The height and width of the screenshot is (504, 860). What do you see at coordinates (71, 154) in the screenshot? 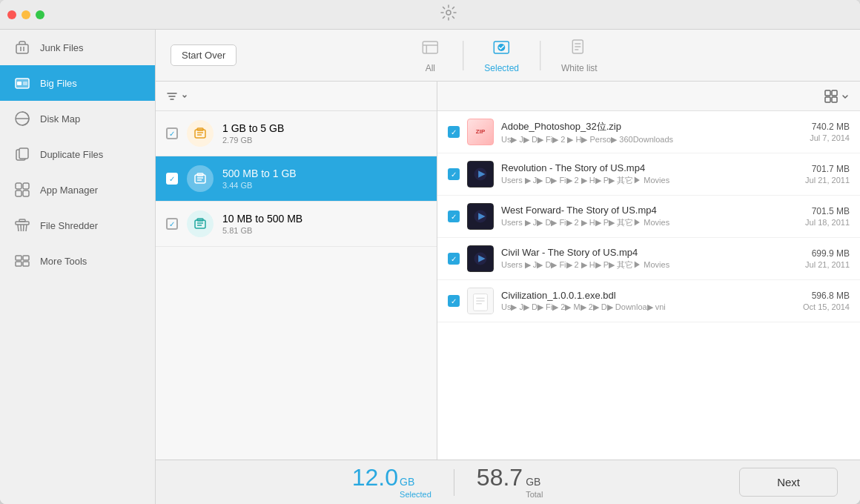
I see `duplicate-files-label: Duplicate Files` at bounding box center [71, 154].